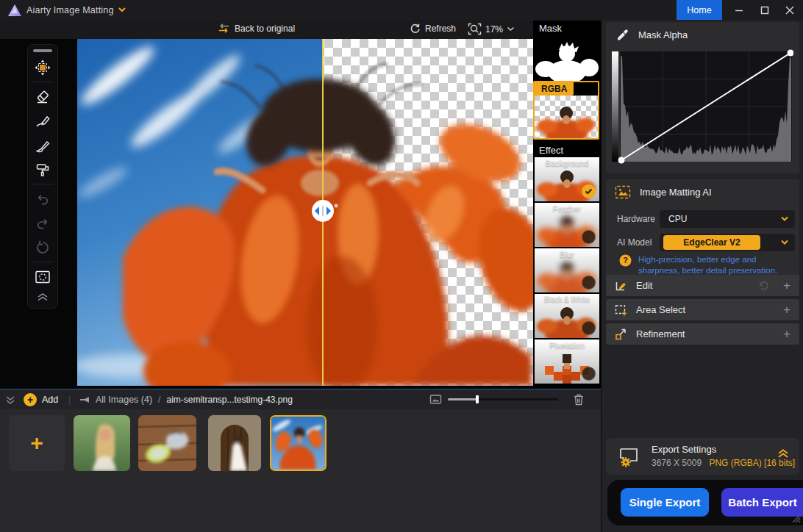 This screenshot has height=532, width=803. I want to click on area-select-section: Area Select +, so click(703, 310).